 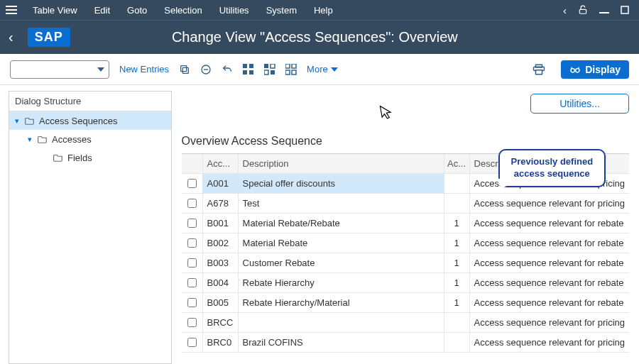 I want to click on cell-description: Material Rebate/Rebate, so click(x=342, y=223).